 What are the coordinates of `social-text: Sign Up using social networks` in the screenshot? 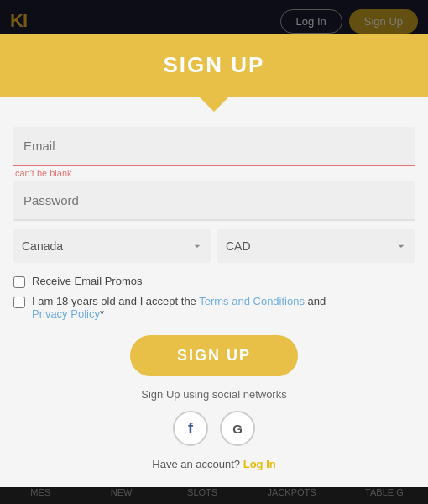 It's located at (214, 395).